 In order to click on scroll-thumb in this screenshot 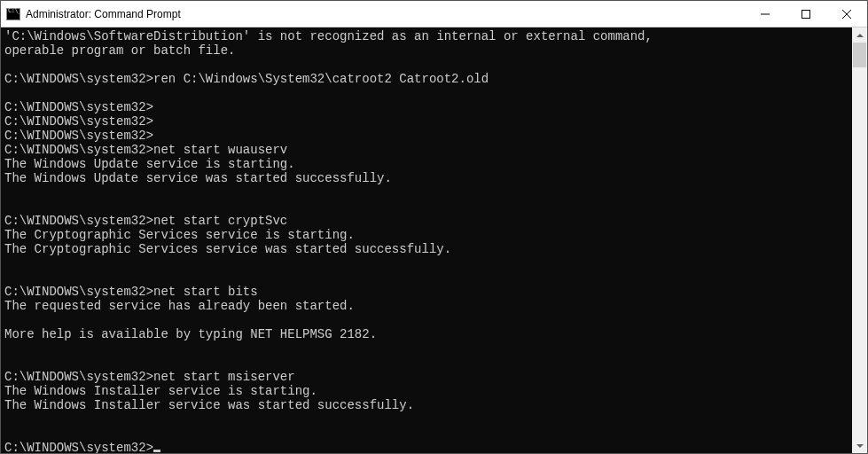, I will do `click(860, 55)`.